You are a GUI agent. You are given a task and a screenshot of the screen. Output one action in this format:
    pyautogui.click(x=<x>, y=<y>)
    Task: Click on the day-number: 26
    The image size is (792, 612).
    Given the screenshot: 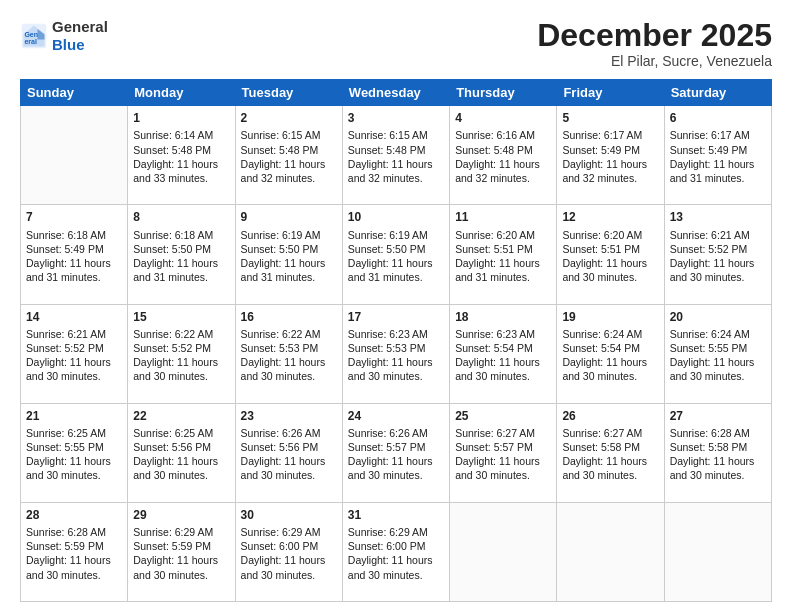 What is the action you would take?
    pyautogui.click(x=610, y=416)
    